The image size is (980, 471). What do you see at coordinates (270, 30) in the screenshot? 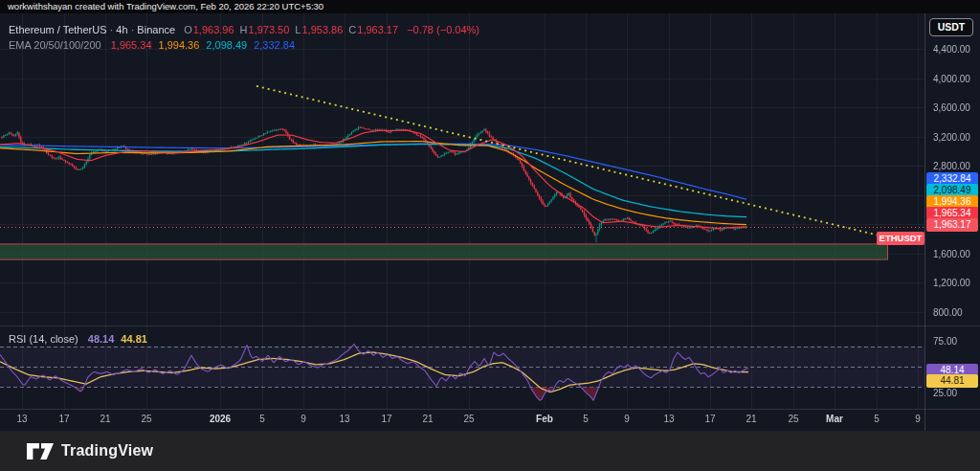
I see `ohlc-value: 1,973.50` at bounding box center [270, 30].